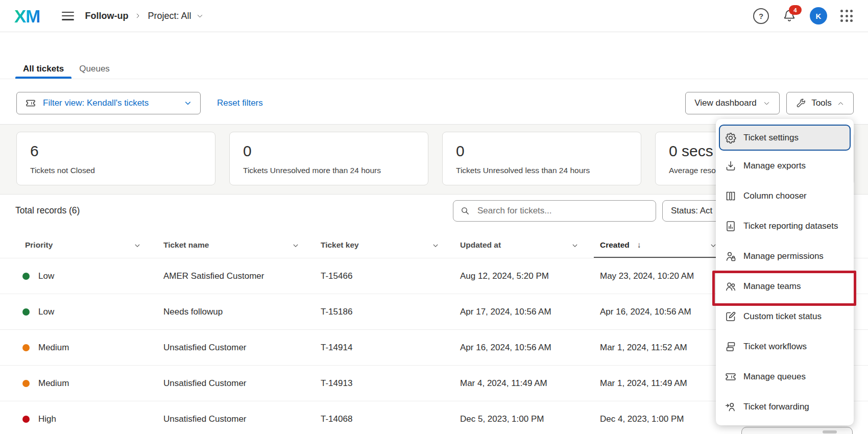  I want to click on view-dashboard-button: View dashboard, so click(732, 103).